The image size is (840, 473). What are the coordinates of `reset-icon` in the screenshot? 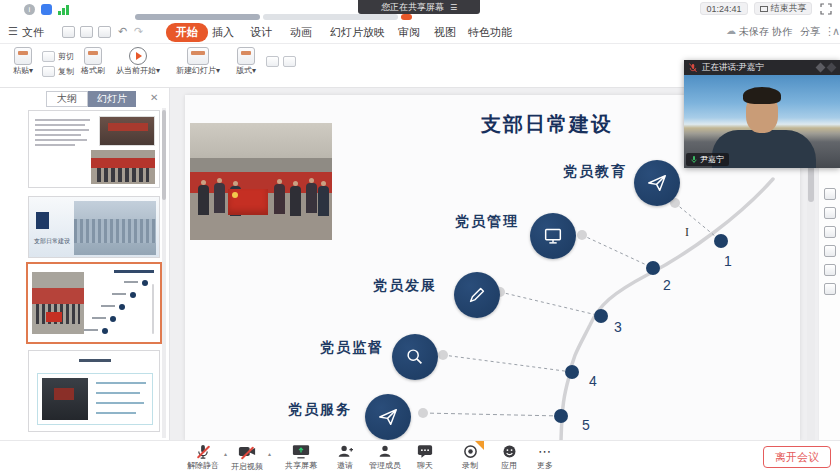 It's located at (290, 62).